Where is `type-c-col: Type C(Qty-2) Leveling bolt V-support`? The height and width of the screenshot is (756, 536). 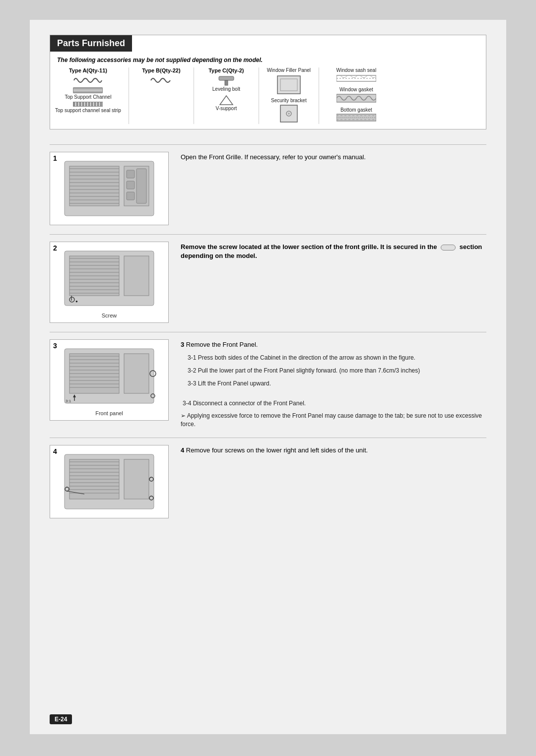
type-c-col: Type C(Qty-2) Leveling bolt V-support is located at coordinates (226, 90).